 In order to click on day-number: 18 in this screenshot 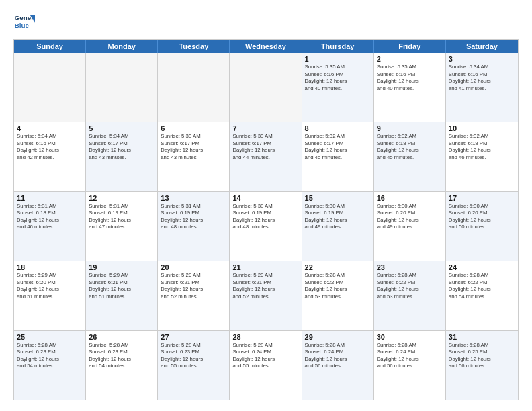, I will do `click(50, 267)`.